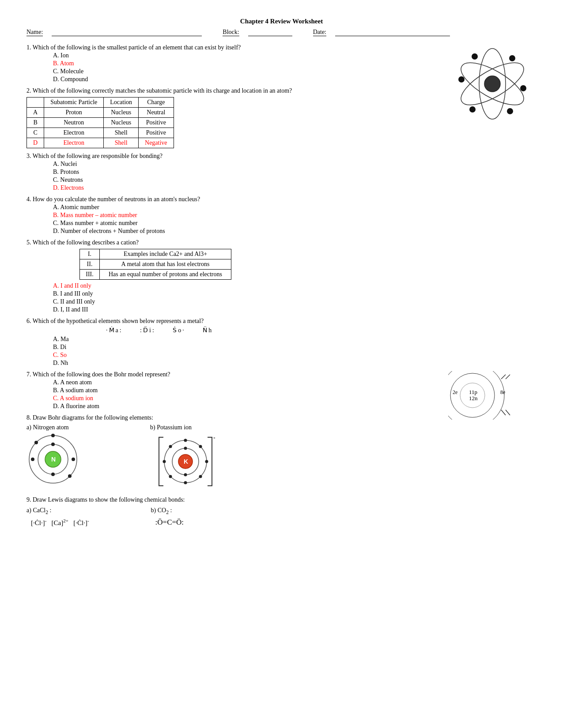 This screenshot has width=563, height=728. Describe the element at coordinates (282, 33) in the screenshot. I see `header-line: Name: Block: Date:` at that location.